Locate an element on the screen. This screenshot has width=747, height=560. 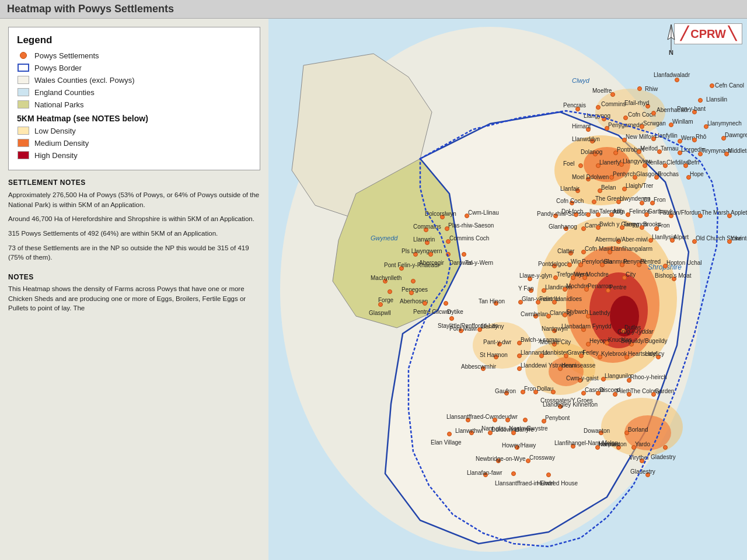
legend-title: Legend is located at coordinates (134, 40).